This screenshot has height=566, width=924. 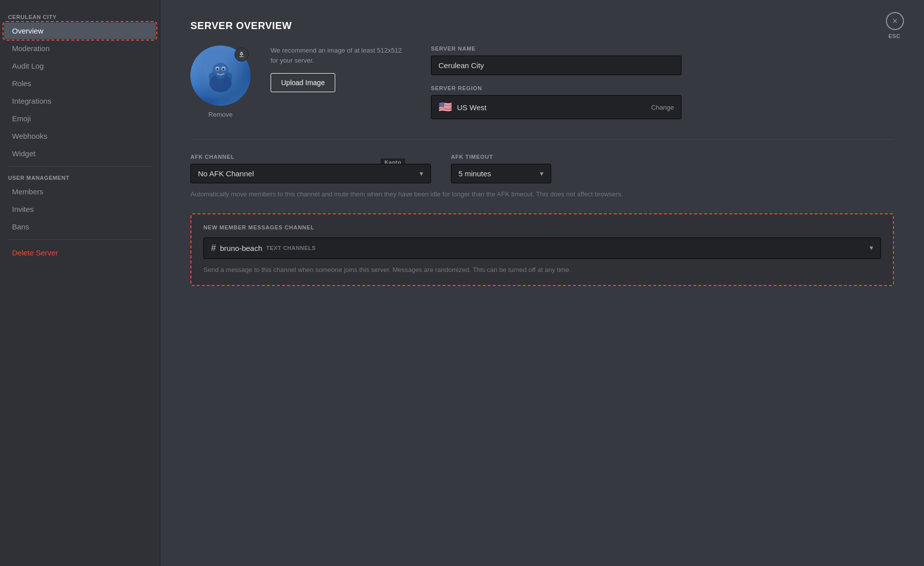 What do you see at coordinates (80, 153) in the screenshot?
I see `sidebar-item-widget: Widget` at bounding box center [80, 153].